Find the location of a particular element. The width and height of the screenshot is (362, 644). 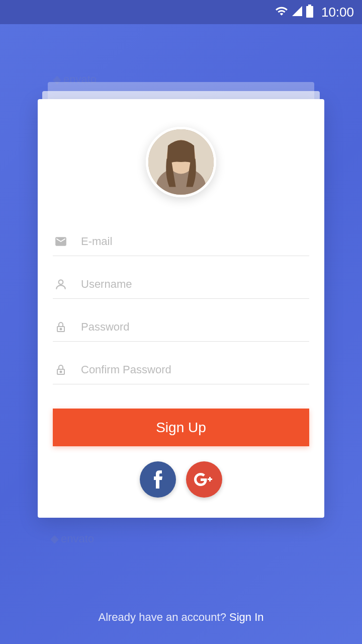

email-icon is located at coordinates (61, 242).